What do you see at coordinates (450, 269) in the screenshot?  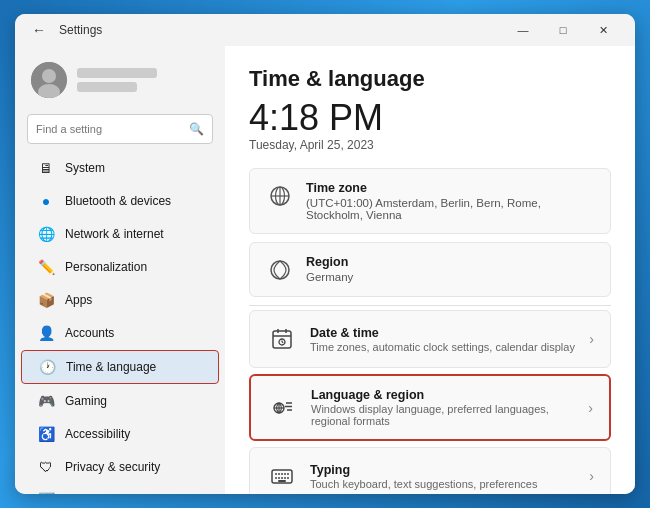 I see `region-info: Region Germany` at bounding box center [450, 269].